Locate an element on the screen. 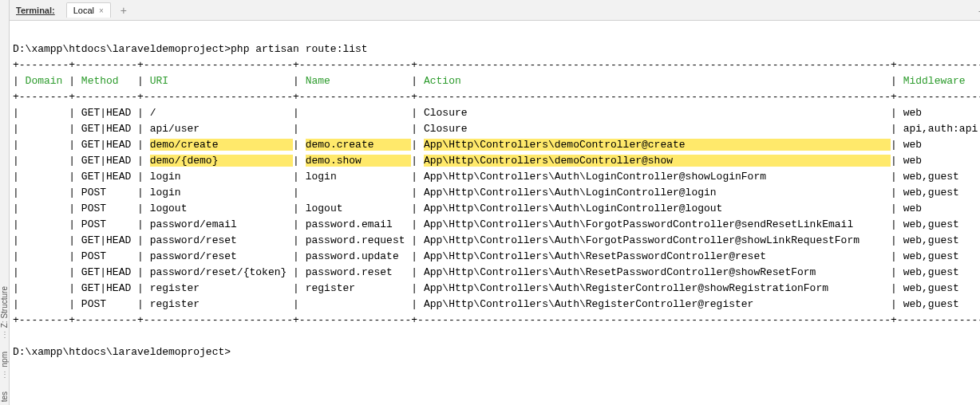 This screenshot has height=405, width=980. cell-uri: demo/{demo} is located at coordinates (222, 161).